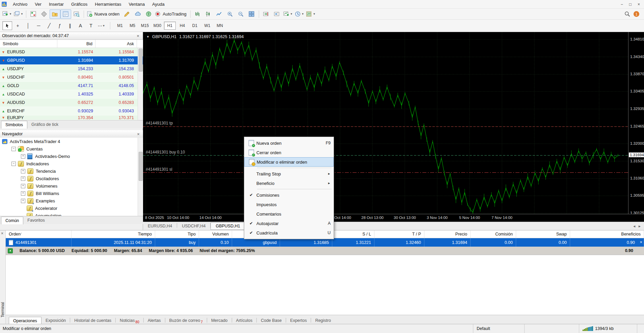  I want to click on timeframe-h4: H4, so click(182, 26).